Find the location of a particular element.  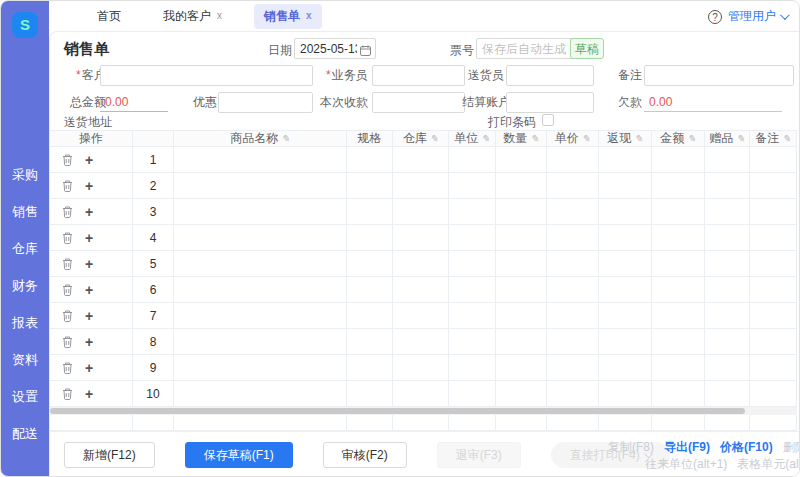

footer-link-删除(F11): 删除(F11) is located at coordinates (792, 447).